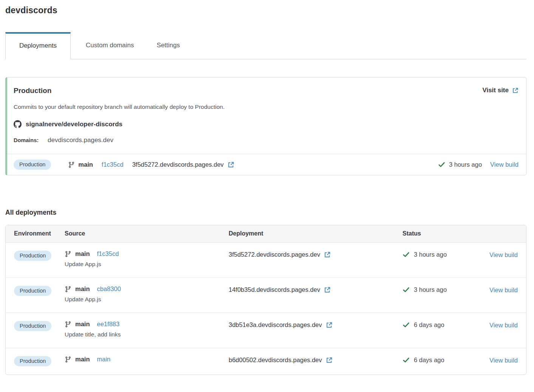 The height and width of the screenshot is (392, 534). Describe the element at coordinates (266, 295) in the screenshot. I see `table-row: Production main cba8300 Update App.js 14…` at that location.